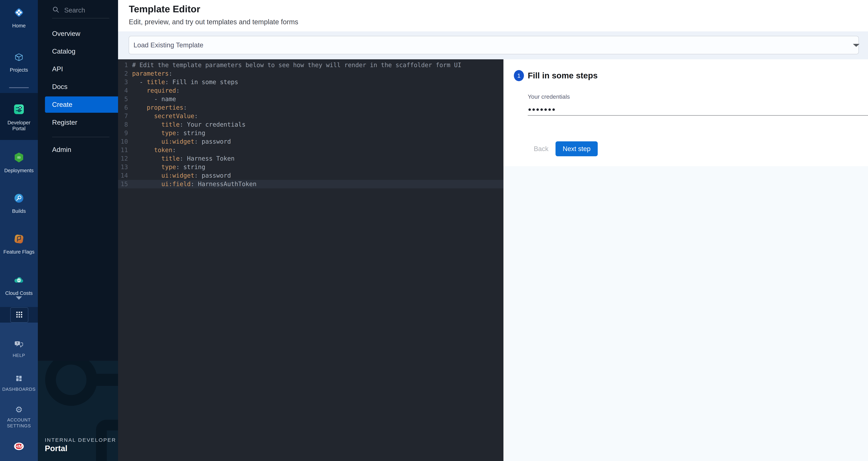 Image resolution: width=868 pixels, height=461 pixels. I want to click on code-line: 13 type: string, so click(311, 167).